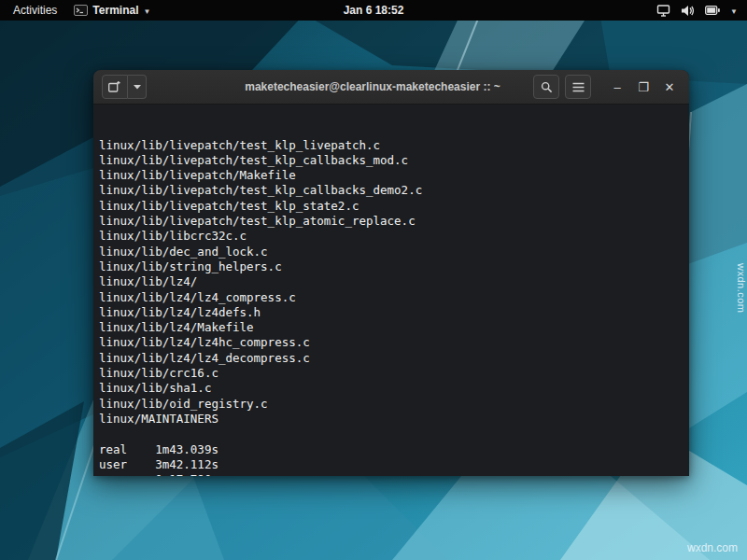 The height and width of the screenshot is (560, 747). Describe the element at coordinates (394, 404) in the screenshot. I see `terminal-line: linux/lib/oid_registry.c` at that location.